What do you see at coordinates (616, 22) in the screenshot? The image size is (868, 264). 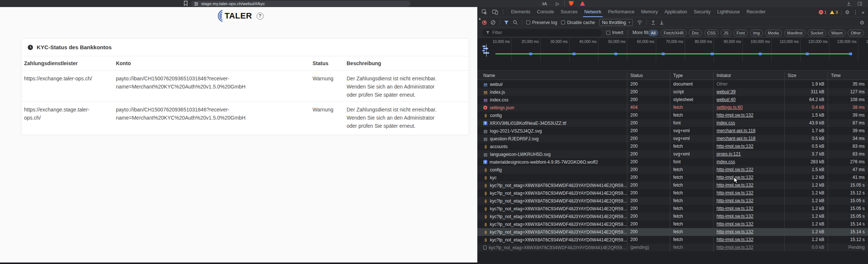 I see `throttling-select: No throttling▾` at bounding box center [616, 22].